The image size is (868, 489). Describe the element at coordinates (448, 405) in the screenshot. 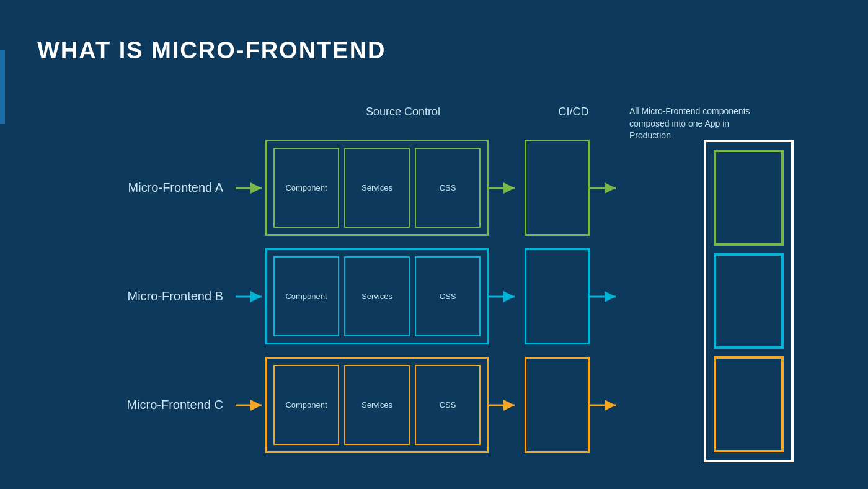

I see `css-c: CSS` at that location.